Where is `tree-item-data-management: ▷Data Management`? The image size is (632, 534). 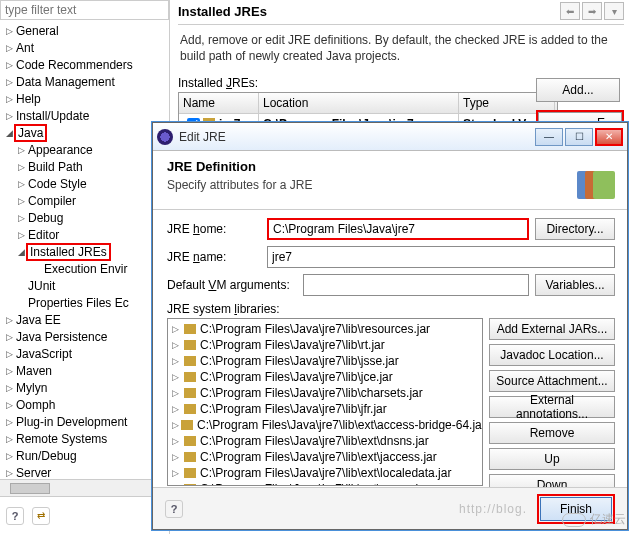 tree-item-data-management: ▷Data Management is located at coordinates (84, 82).